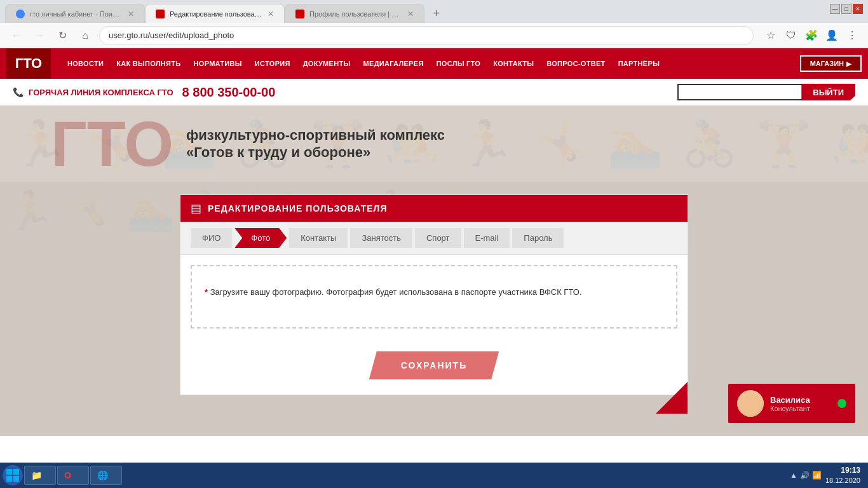 The image size is (868, 488). What do you see at coordinates (112, 144) in the screenshot?
I see `hero-logo-large: ГТО` at bounding box center [112, 144].